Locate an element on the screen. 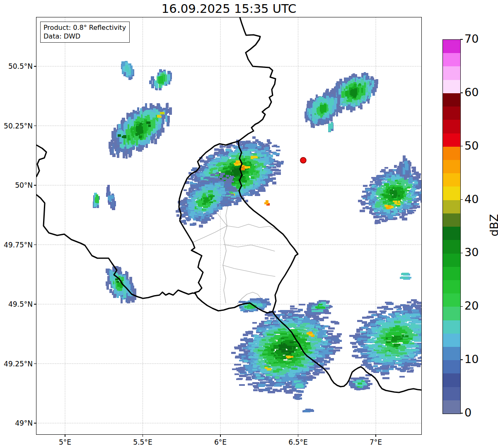 The image size is (498, 448). data-source-line: Data: DWD is located at coordinates (85, 36).